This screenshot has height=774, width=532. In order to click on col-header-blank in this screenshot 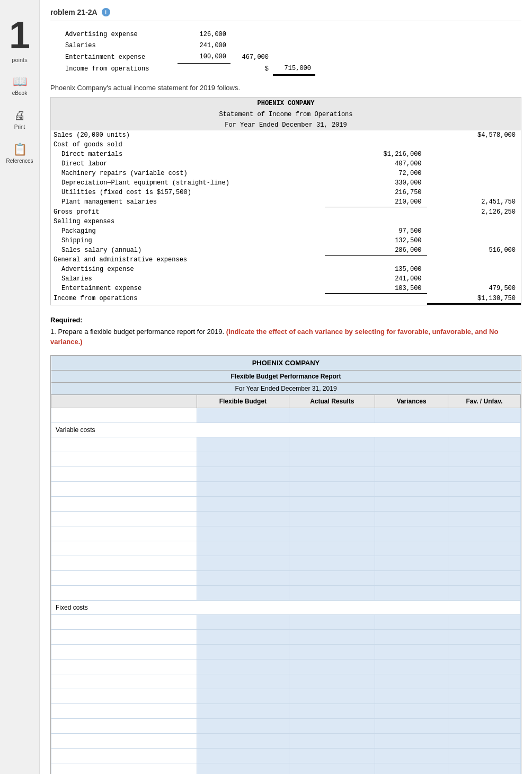, I will do `click(124, 401)`.